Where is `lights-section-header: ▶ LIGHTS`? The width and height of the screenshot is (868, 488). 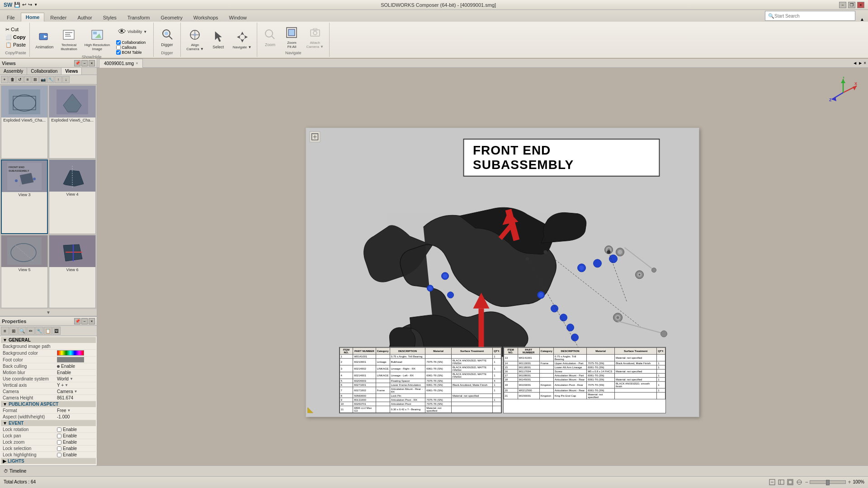
lights-section-header: ▶ LIGHTS is located at coordinates (48, 461).